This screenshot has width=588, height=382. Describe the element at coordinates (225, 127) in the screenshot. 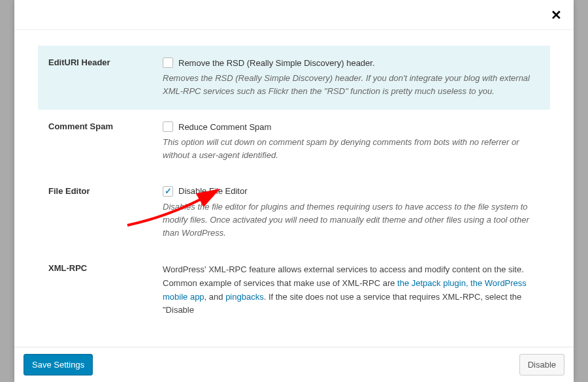

I see `checkbox-label-reduce-spam: Reduce Comment Spam` at that location.